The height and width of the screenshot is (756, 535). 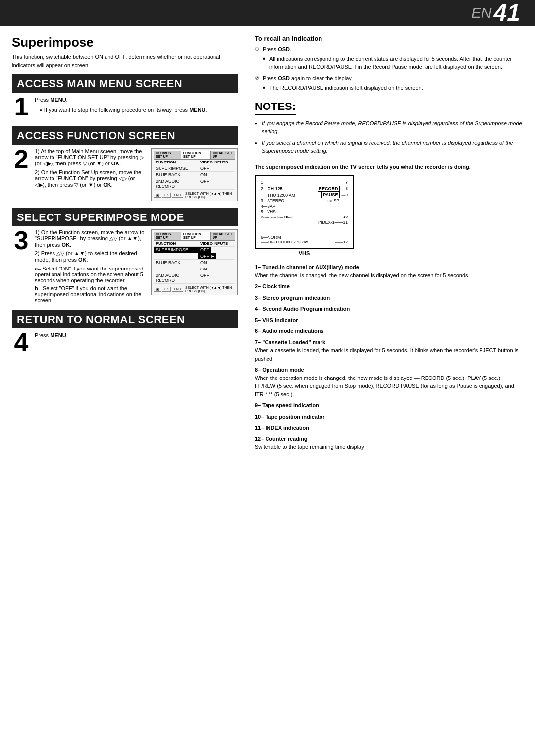 What do you see at coordinates (125, 266) in the screenshot?
I see `step-3-body: 3 1) On the Function screen, move the ar…` at bounding box center [125, 266].